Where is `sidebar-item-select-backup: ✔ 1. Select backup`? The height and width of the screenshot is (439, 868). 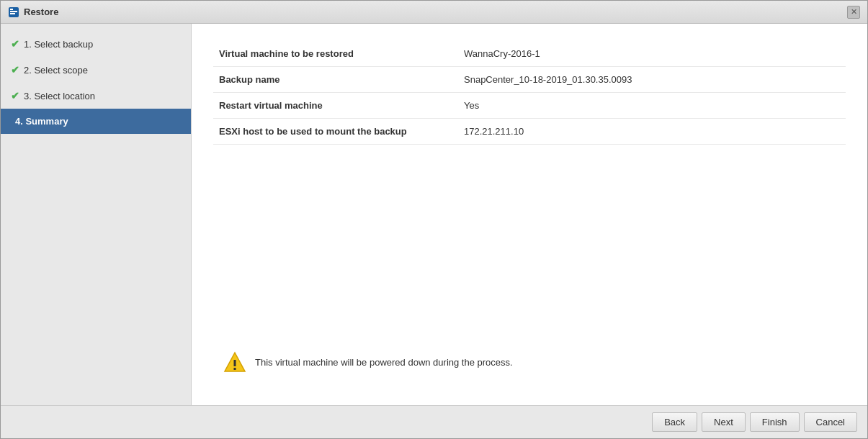
sidebar-item-select-backup: ✔ 1. Select backup is located at coordinates (96, 44).